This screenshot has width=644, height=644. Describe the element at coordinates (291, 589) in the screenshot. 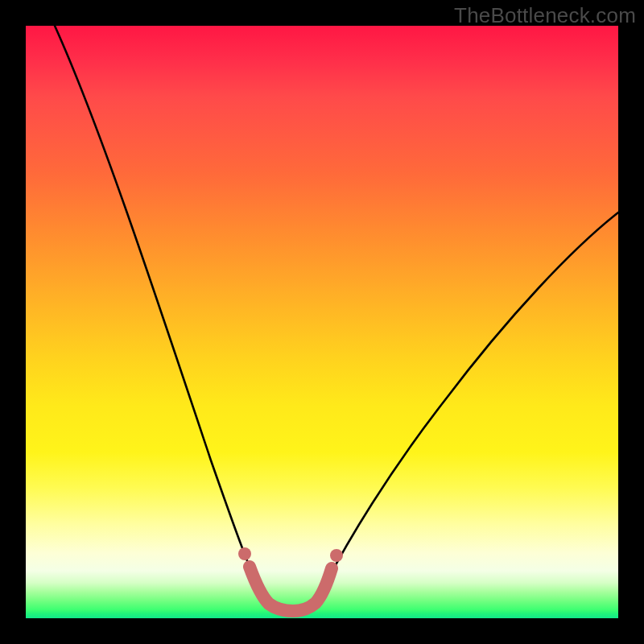

I see `optimal-segment` at that location.